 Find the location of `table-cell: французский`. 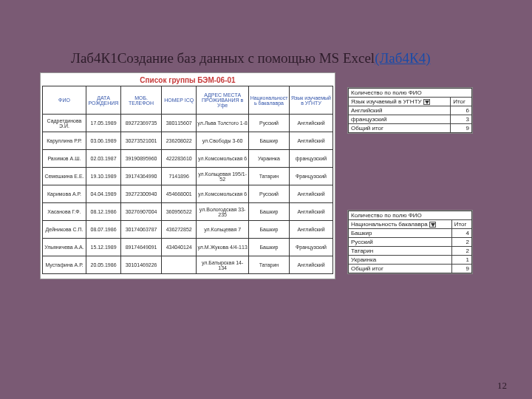

table-cell: французский is located at coordinates (312, 159).